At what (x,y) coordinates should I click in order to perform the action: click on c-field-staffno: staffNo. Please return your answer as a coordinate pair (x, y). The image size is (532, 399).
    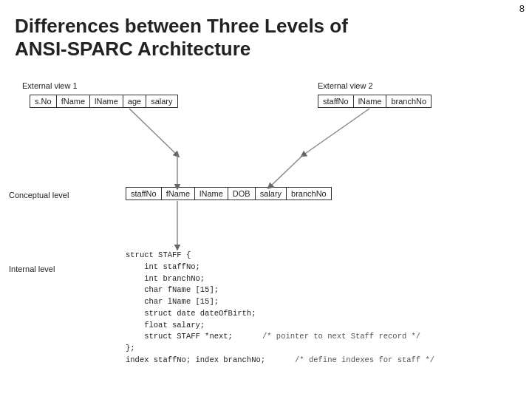
    Looking at the image, I should click on (144, 194).